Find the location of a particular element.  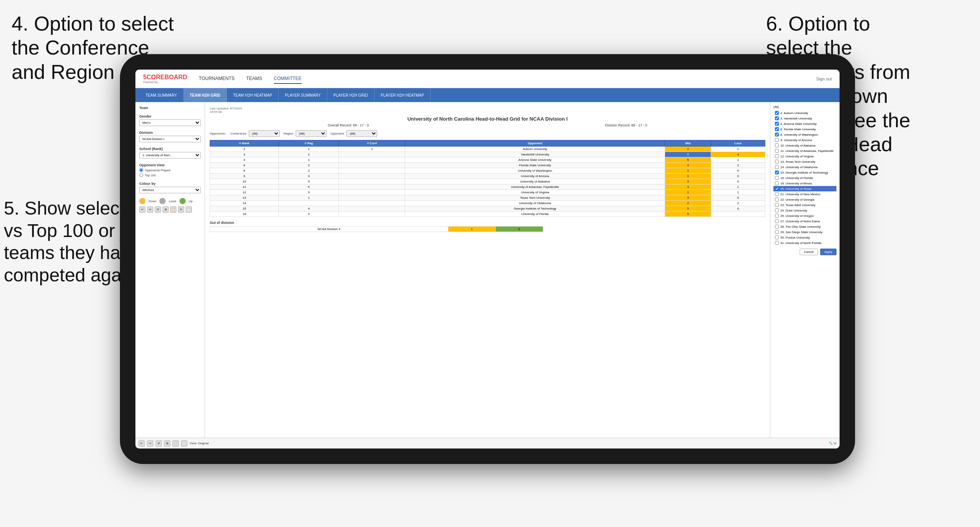

list-item: 9. University of Arizona is located at coordinates (805, 140).